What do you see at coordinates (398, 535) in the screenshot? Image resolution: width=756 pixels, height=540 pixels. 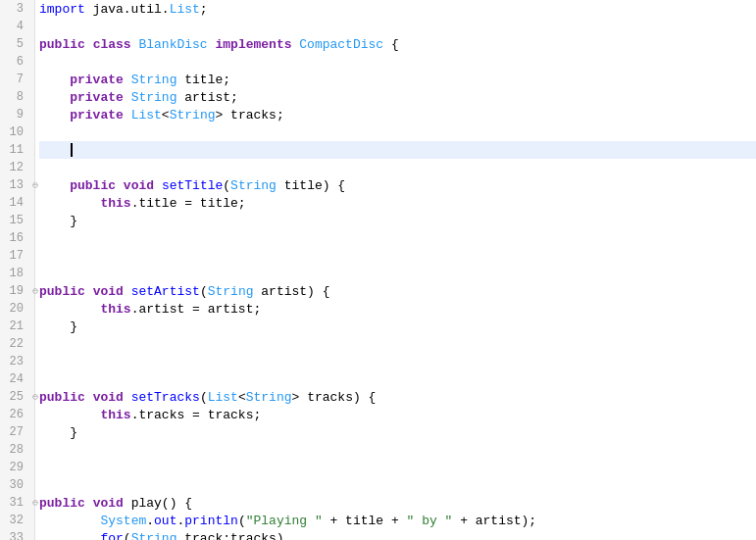 I see `code-line-33: for(String track:tracks)` at bounding box center [398, 535].